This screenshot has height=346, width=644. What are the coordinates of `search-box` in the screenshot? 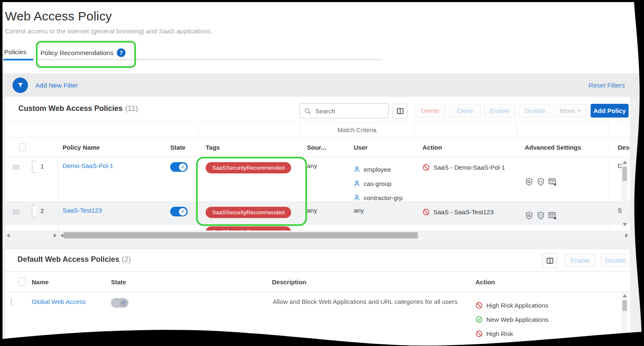 It's located at (344, 111).